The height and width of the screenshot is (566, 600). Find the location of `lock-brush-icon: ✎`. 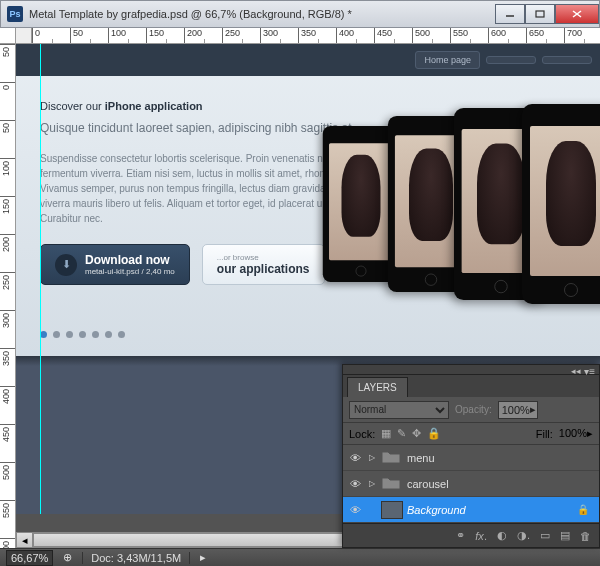

lock-brush-icon: ✎ is located at coordinates (402, 434).